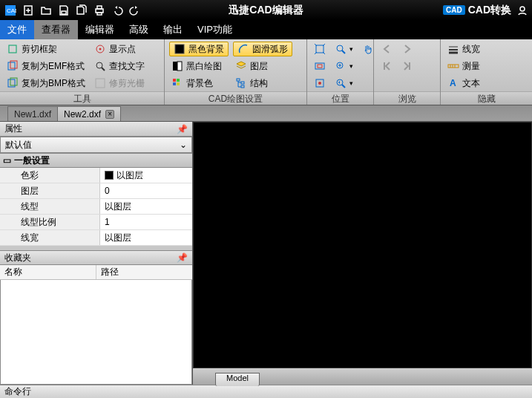 The height and width of the screenshot is (398, 532). What do you see at coordinates (96, 160) in the screenshot?
I see `prop-section-general: ▭ 一般设置` at bounding box center [96, 160].